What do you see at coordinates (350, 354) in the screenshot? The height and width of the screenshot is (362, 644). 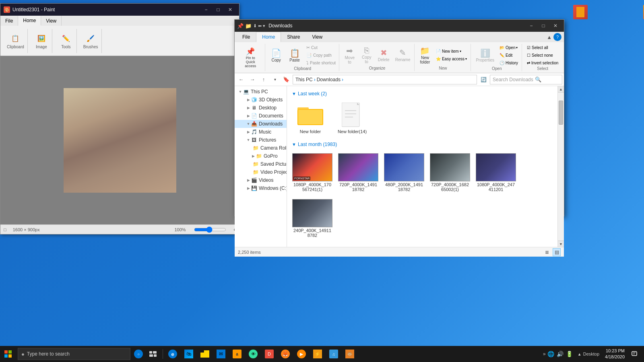 I see `taskbar-mediamonkey-button: 🐵` at bounding box center [350, 354].